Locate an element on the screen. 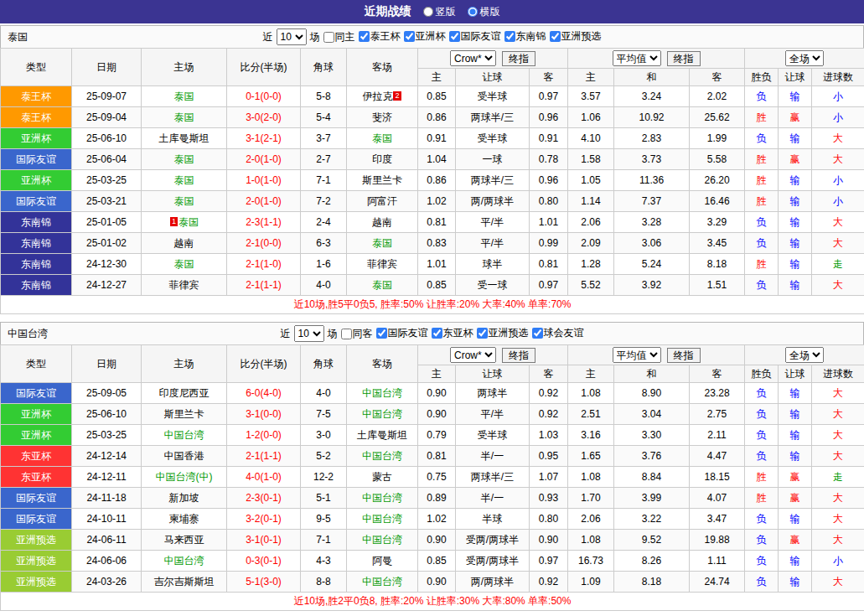 This screenshot has width=864, height=616. same-side-label: 同客 is located at coordinates (363, 334).